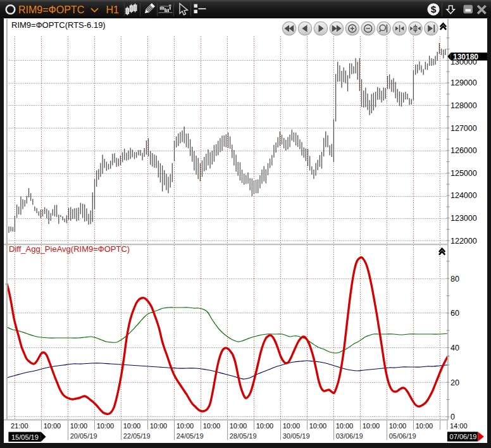  I want to click on svg-text: 123000, so click(464, 218).